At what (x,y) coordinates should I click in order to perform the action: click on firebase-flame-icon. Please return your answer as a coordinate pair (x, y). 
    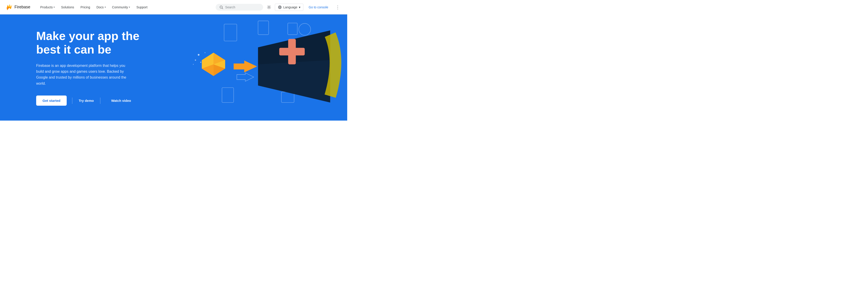
    Looking at the image, I should click on (9, 7).